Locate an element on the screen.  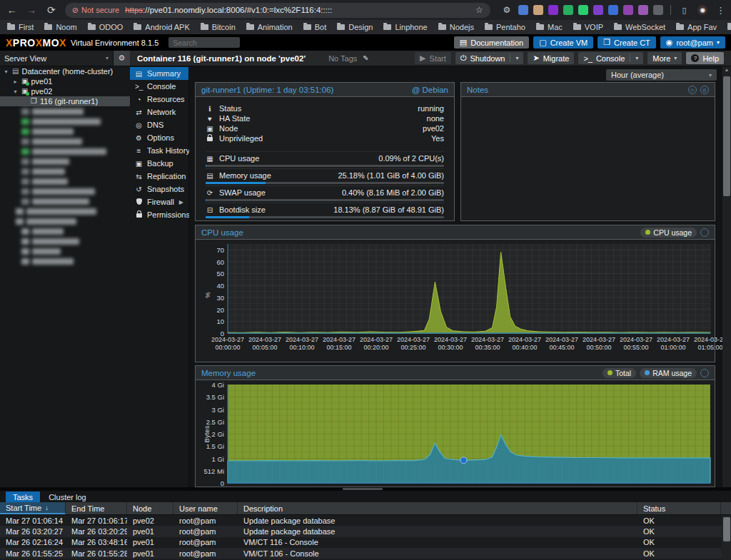
nav-item-summary: ▤Summary is located at coordinates (159, 73).